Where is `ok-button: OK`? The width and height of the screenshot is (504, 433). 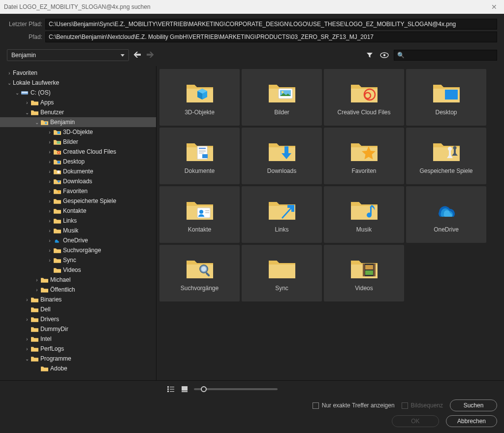 ok-button: OK is located at coordinates (415, 421).